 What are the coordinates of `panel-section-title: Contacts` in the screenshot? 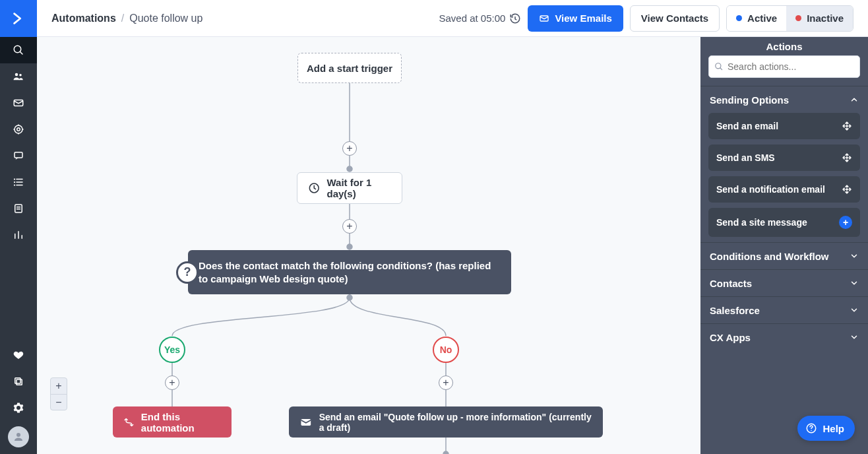 It's located at (731, 284).